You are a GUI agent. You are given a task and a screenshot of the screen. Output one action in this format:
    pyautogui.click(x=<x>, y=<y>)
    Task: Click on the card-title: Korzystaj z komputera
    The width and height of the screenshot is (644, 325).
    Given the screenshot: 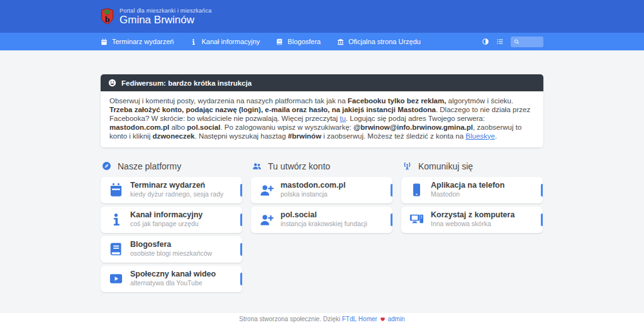 What is the action you would take?
    pyautogui.click(x=473, y=215)
    